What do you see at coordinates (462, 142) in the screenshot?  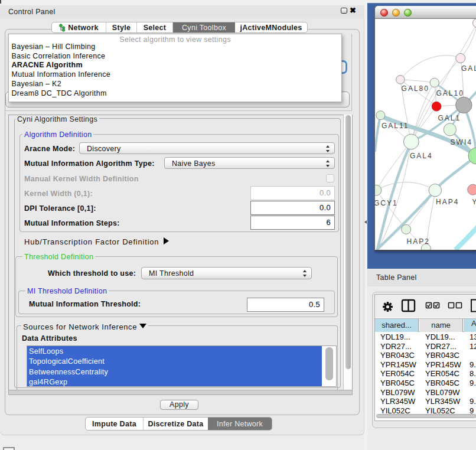 I see `svg-text: SWI4` at bounding box center [462, 142].